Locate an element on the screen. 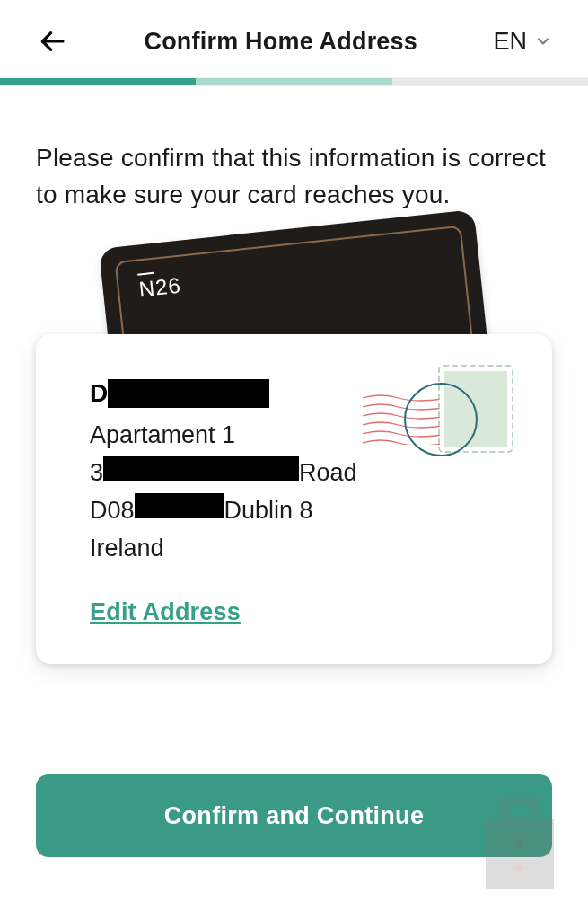  address-line-street: 3 Road is located at coordinates (294, 473).